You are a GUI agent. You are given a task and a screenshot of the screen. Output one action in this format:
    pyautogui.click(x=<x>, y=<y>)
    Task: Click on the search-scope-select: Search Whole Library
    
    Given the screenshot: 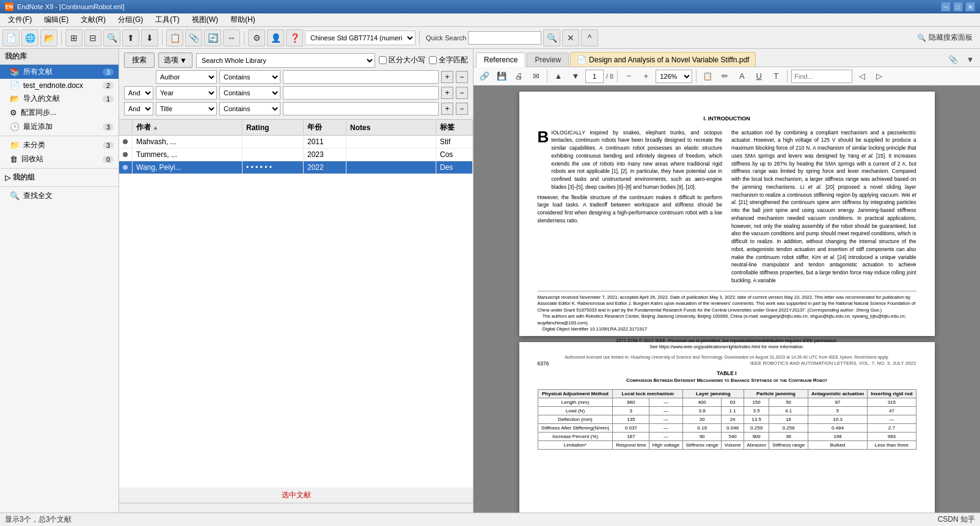 What is the action you would take?
    pyautogui.click(x=286, y=60)
    